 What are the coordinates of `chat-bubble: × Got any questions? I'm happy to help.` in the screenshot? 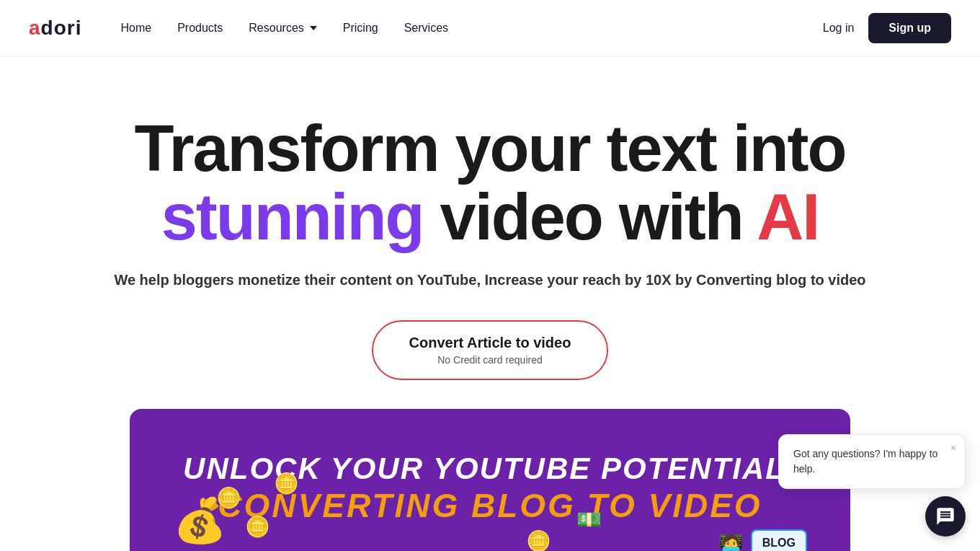 It's located at (872, 462).